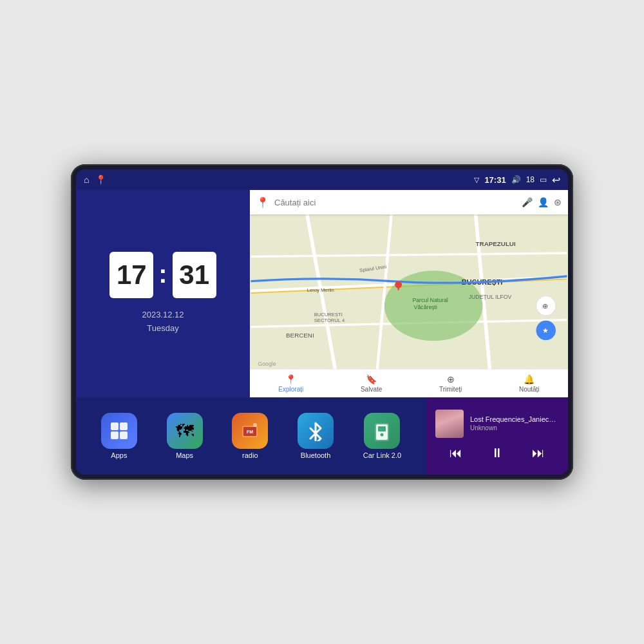  Describe the element at coordinates (527, 202) in the screenshot. I see `mic-icon: 🎤` at that location.